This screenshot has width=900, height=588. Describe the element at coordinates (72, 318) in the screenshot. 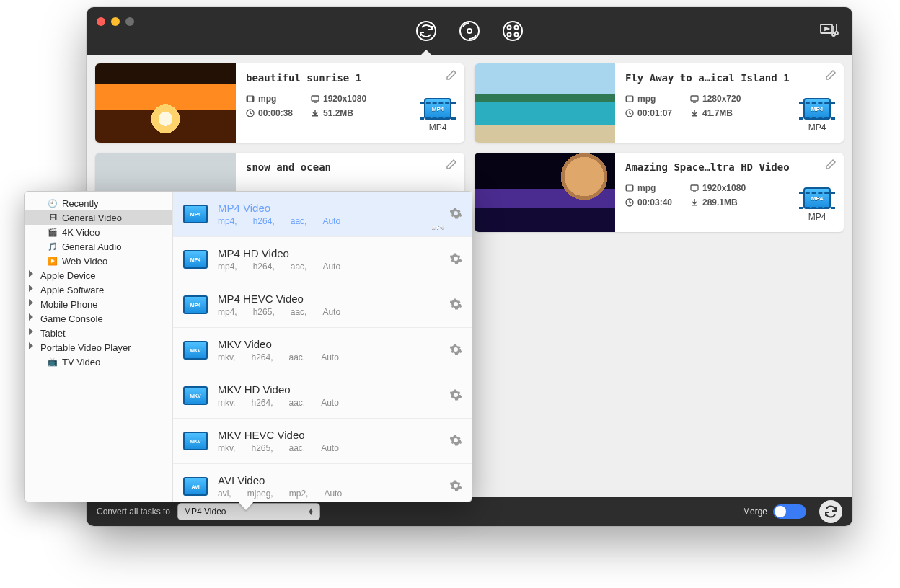

I see `category-label: Game Console` at that location.